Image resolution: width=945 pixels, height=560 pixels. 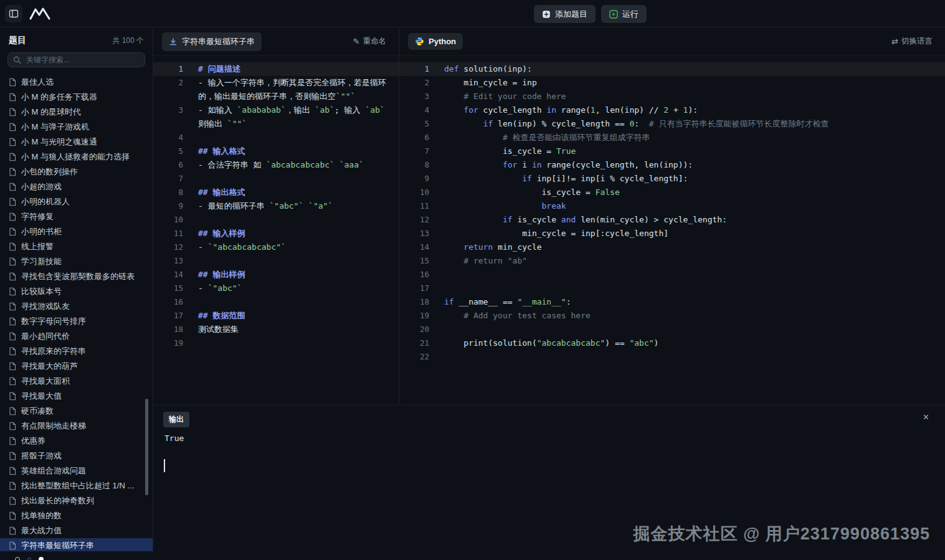 What do you see at coordinates (276, 234) in the screenshot?
I see `editor-line: 11## 输入样例` at bounding box center [276, 234].